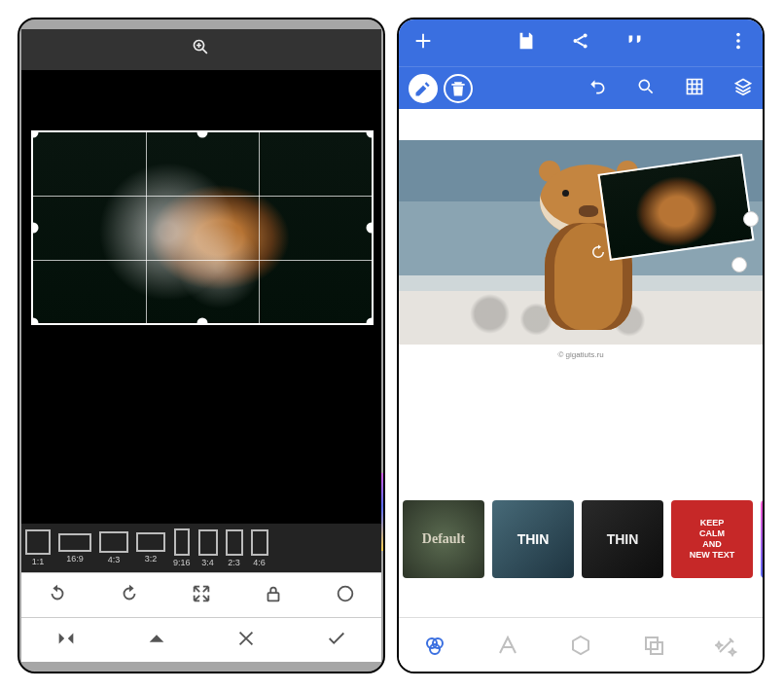  I want to click on tab-shapes, so click(582, 644).